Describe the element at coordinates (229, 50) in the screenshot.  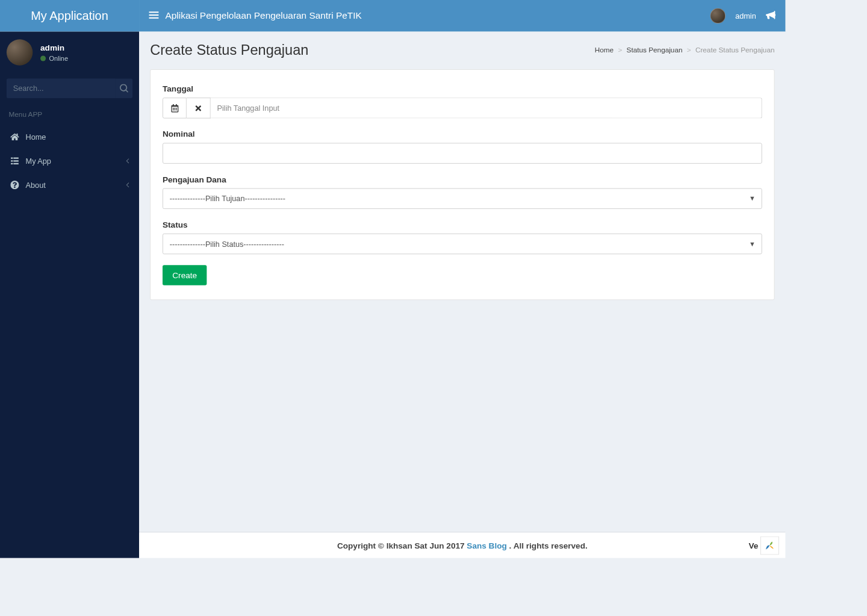
I see `page-title: Create Status Pengajuan` at that location.